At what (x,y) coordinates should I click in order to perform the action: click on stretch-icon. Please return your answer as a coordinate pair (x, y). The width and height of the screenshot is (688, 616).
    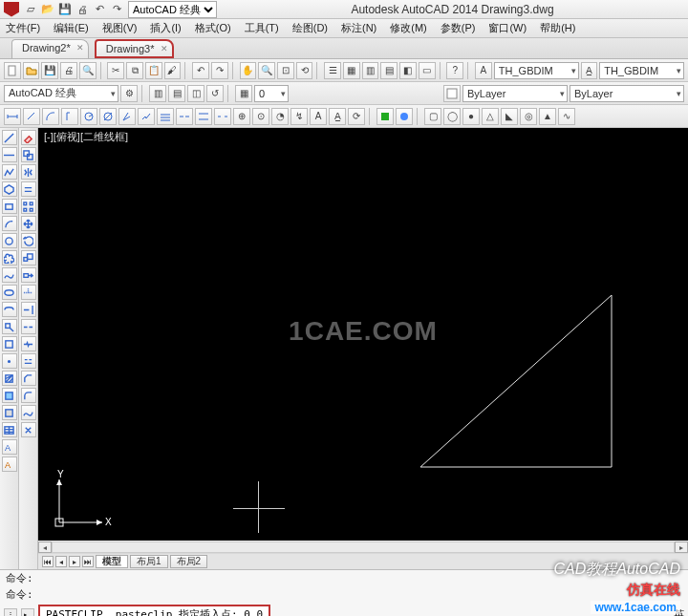
    Looking at the image, I should click on (29, 275).